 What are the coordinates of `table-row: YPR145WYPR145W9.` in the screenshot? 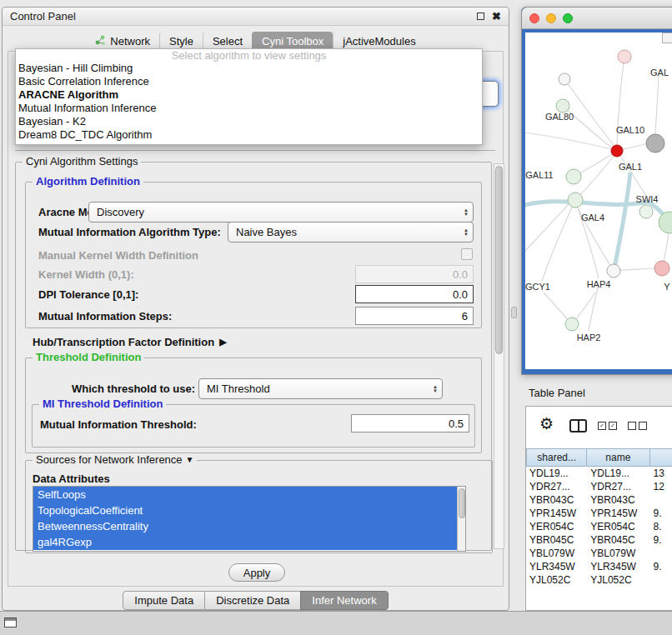 It's located at (599, 513).